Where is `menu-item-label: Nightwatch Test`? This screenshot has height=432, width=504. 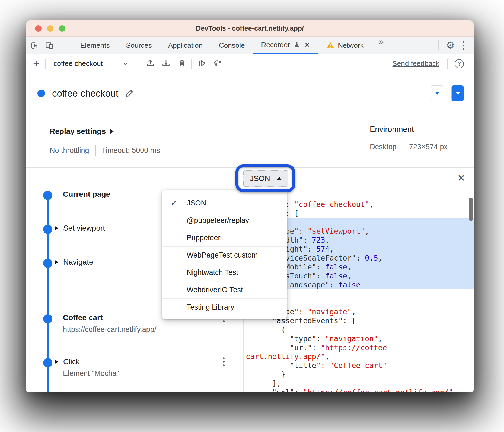 menu-item-label: Nightwatch Test is located at coordinates (212, 272).